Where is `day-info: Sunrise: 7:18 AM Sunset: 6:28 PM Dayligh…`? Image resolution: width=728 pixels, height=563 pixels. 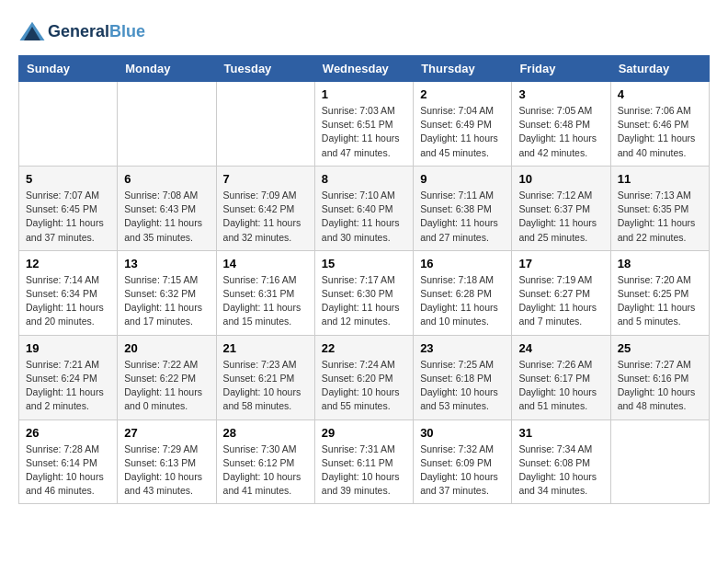 day-info: Sunrise: 7:18 AM Sunset: 6:28 PM Dayligh… is located at coordinates (462, 302).